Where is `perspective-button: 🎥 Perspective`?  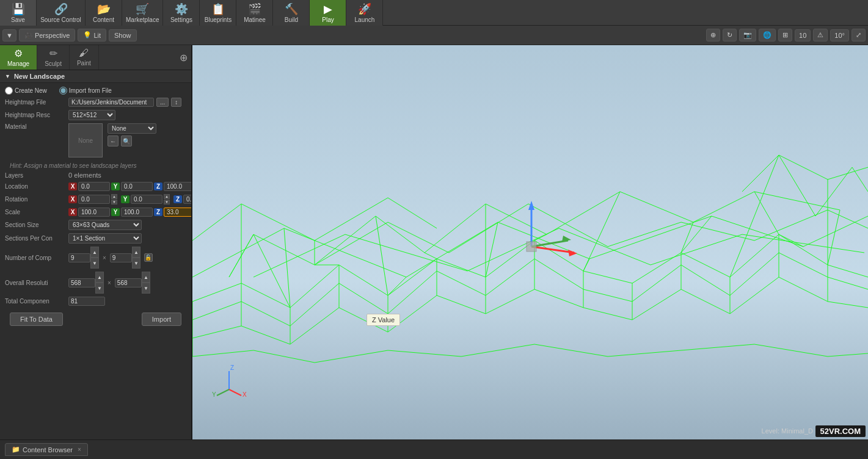 perspective-button: 🎥 Perspective is located at coordinates (47, 35).